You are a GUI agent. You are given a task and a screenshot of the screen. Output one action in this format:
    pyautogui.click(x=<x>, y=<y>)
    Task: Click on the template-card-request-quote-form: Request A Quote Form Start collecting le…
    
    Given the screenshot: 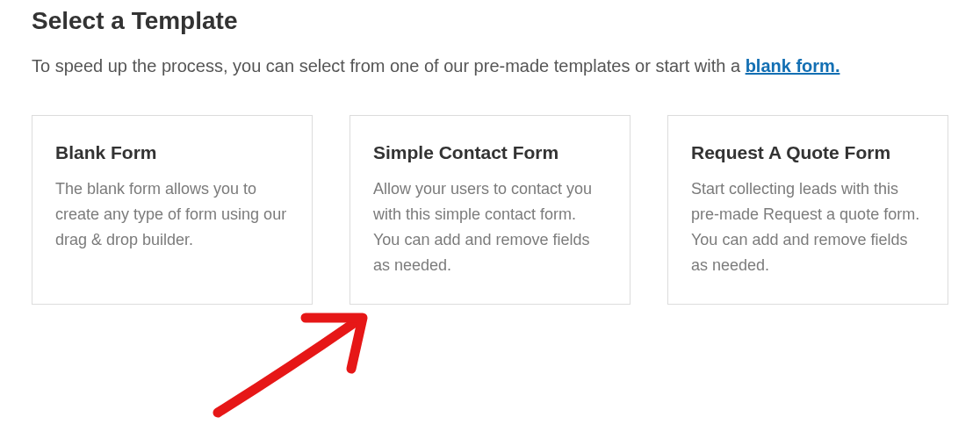 What is the action you would take?
    pyautogui.click(x=808, y=210)
    